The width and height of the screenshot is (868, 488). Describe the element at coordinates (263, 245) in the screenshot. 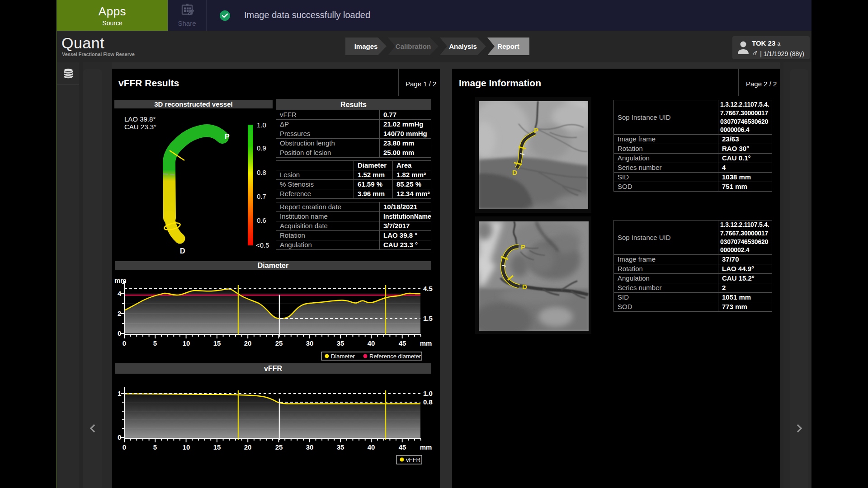

I see `svg-text: <0.5` at that location.